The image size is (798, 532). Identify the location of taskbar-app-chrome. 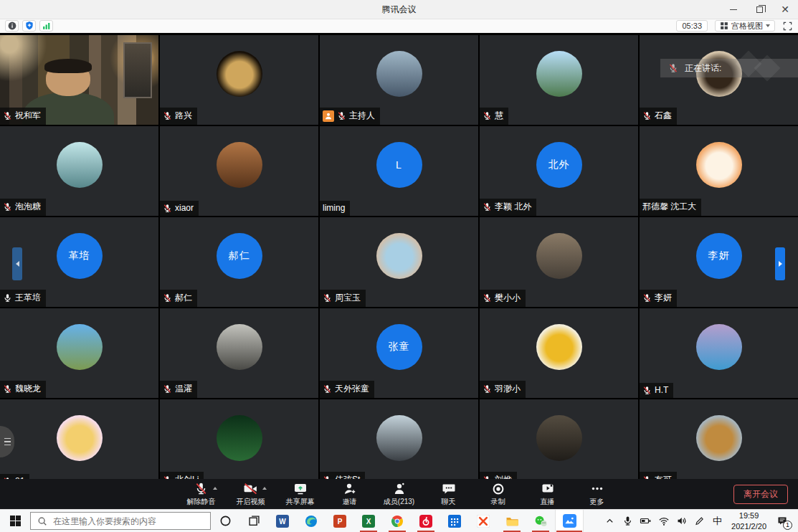
(397, 521).